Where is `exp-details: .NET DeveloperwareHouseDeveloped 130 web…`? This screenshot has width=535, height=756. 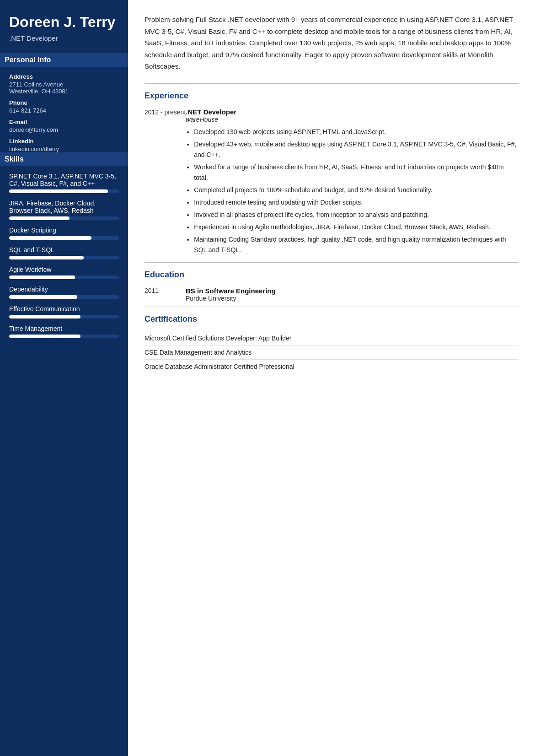 exp-details: .NET DeveloperwareHouseDeveloped 130 web… is located at coordinates (352, 183).